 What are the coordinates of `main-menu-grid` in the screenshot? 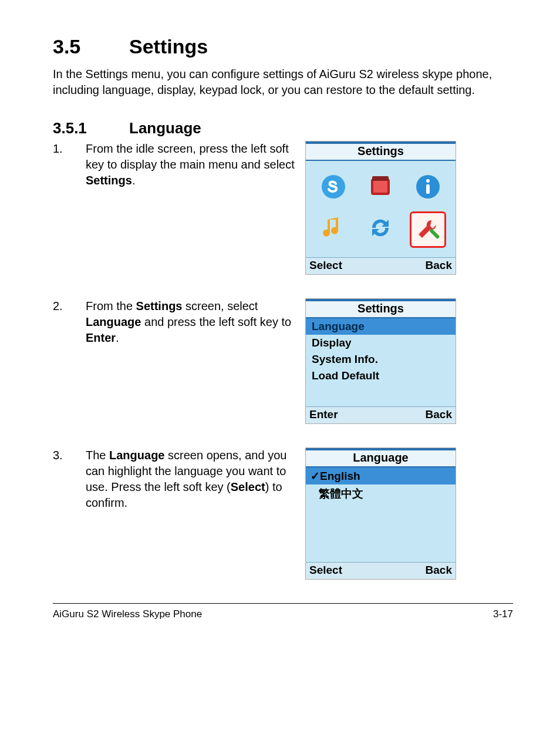 It's located at (380, 209).